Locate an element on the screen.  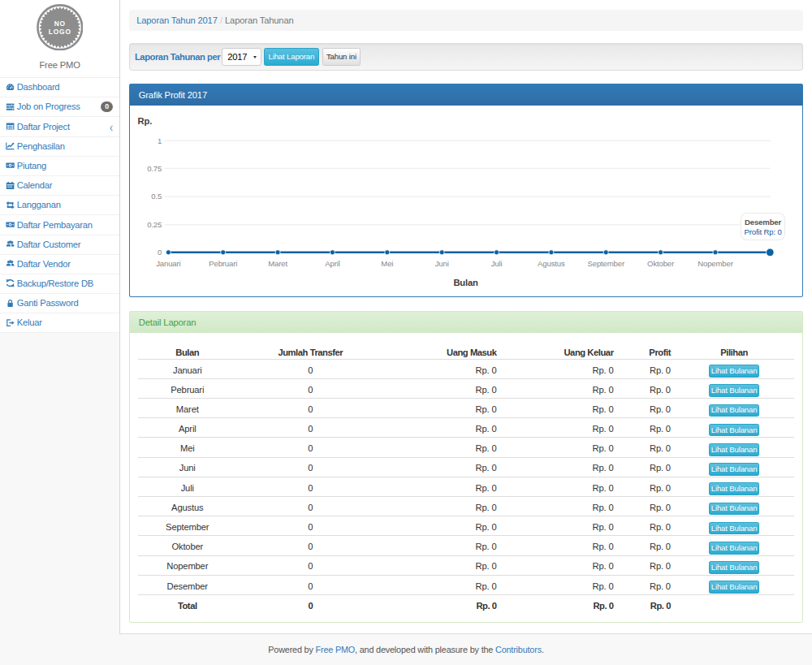
svg-text: 0 is located at coordinates (159, 252).